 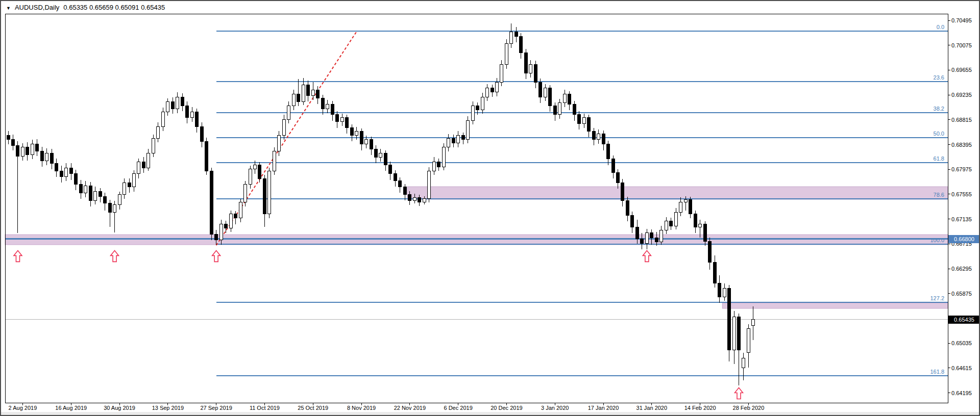 What do you see at coordinates (287, 139) in the screenshot?
I see `trendline` at bounding box center [287, 139].